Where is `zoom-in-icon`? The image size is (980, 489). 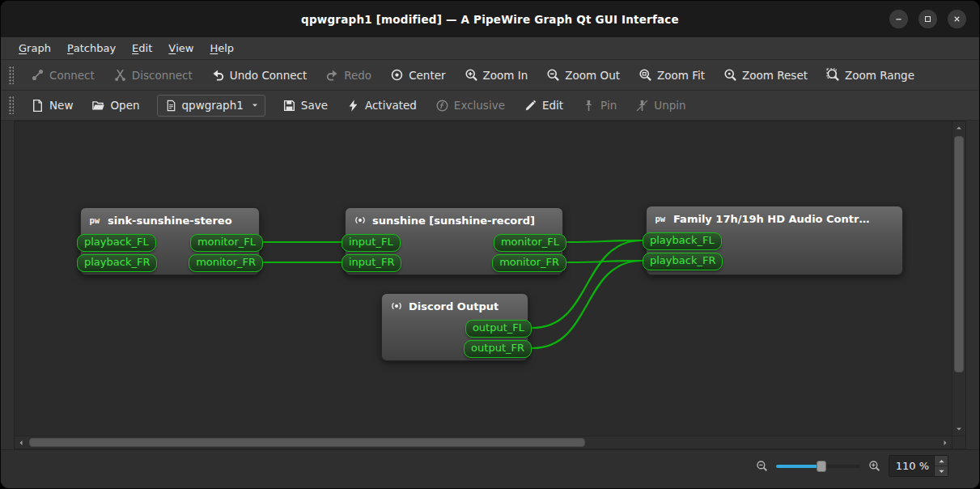 zoom-in-icon is located at coordinates (471, 74).